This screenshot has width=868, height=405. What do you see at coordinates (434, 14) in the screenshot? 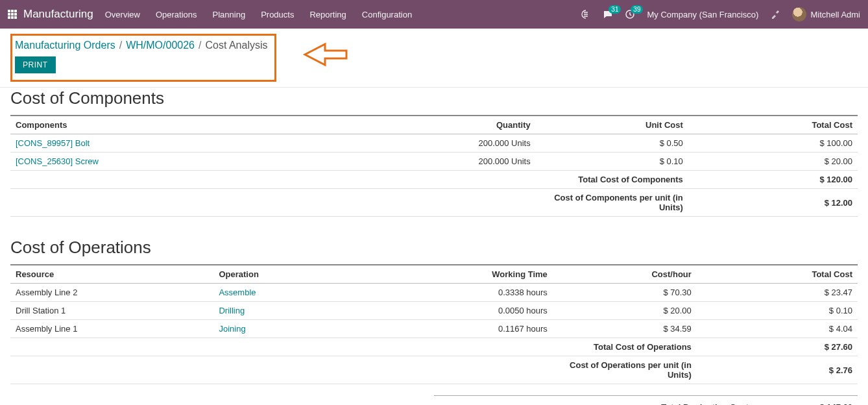
I see `topbar: Manufacturing Overview Operations Planni…` at bounding box center [434, 14].